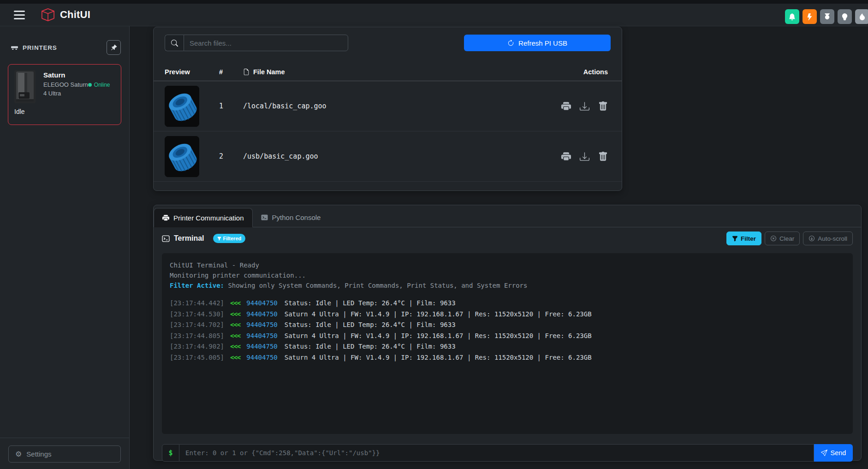 This screenshot has height=469, width=868. I want to click on filter-active-label: Filter Active:, so click(197, 285).